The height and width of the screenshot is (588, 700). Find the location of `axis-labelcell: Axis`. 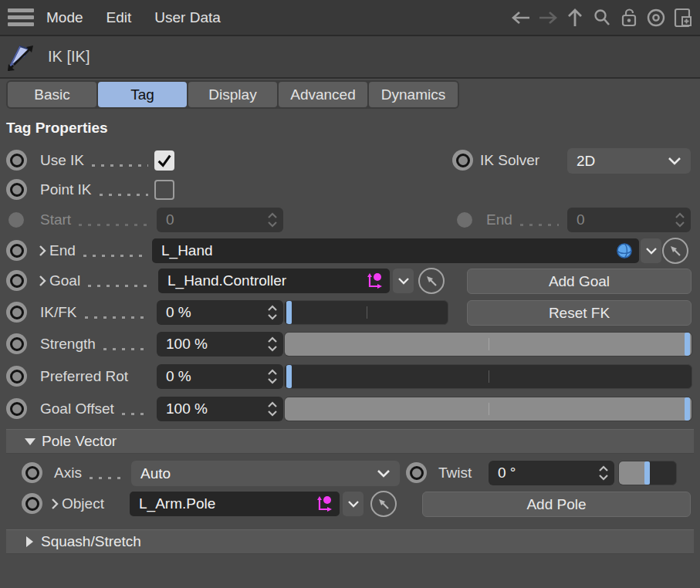

axis-labelcell: Axis is located at coordinates (91, 473).